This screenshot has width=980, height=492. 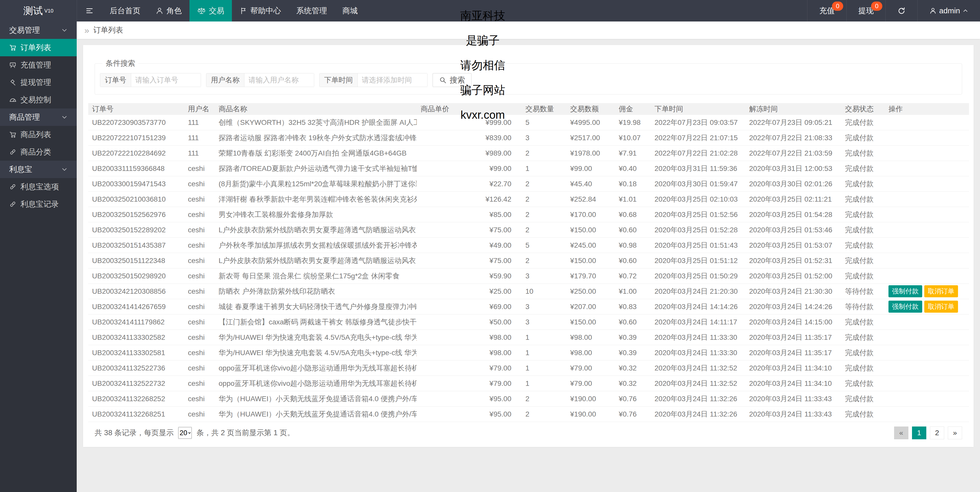 What do you see at coordinates (316, 368) in the screenshot?
I see `cell-product: oppo蓝牙耳机迷你vivo超小隐形运动通用华为无线耳塞超长待机开车` at bounding box center [316, 368].